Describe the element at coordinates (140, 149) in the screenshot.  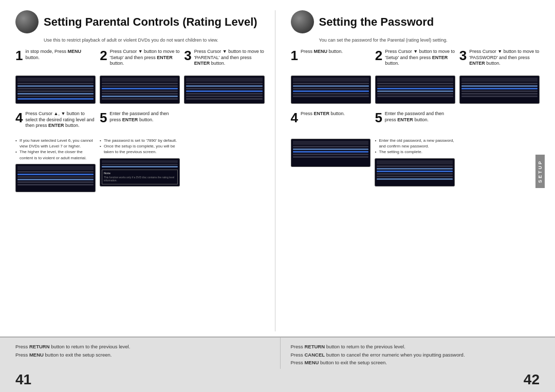
I see `step-5-note-2: Once the setup is complete, you will be …` at that location.